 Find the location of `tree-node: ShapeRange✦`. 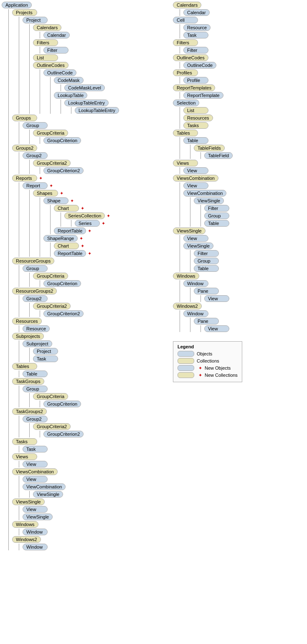

tree-node: ShapeRange✦ is located at coordinates (106, 238).